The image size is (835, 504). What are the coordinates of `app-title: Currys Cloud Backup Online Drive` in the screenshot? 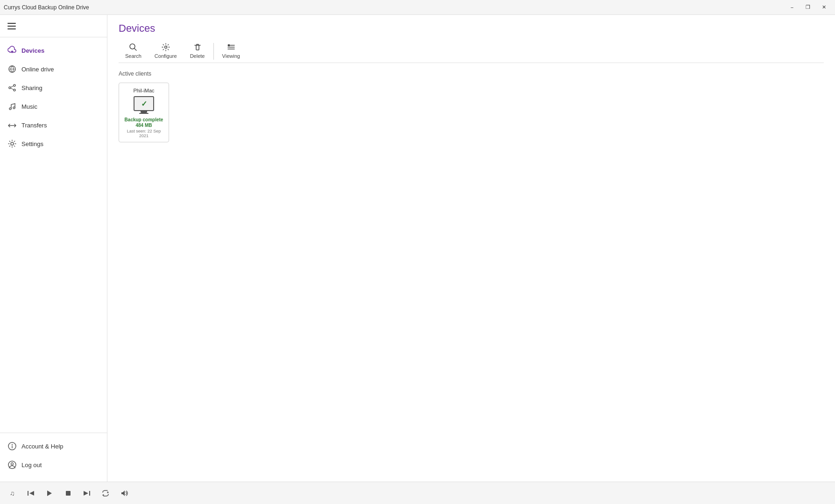 It's located at (47, 7).